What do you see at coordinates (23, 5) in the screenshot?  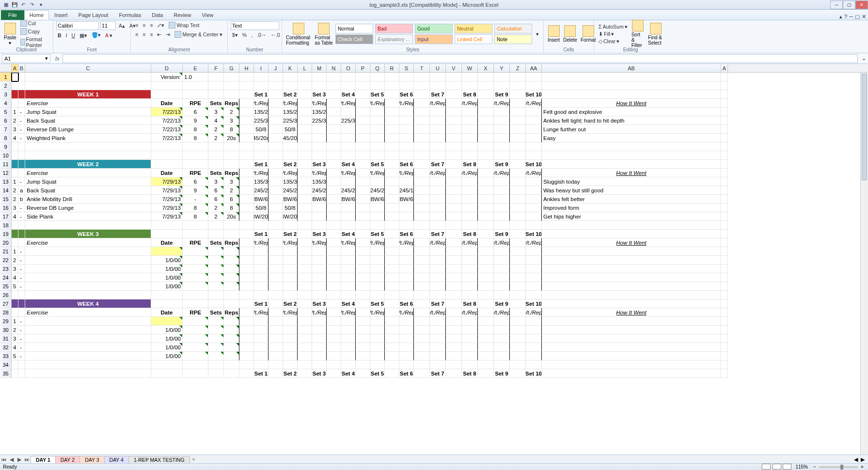 I see `undo-icon: ↶` at bounding box center [23, 5].